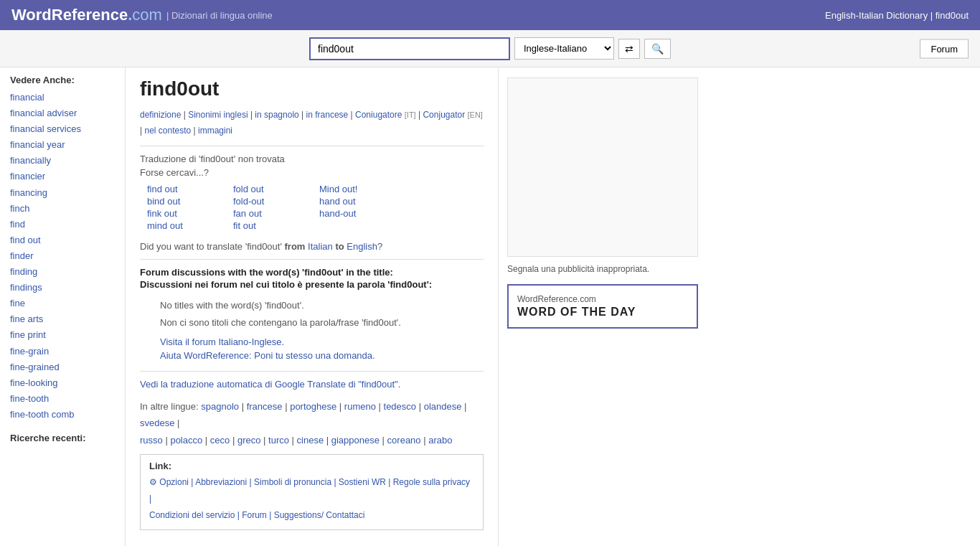  I want to click on translate-question: Did you want to translate 'find0out' fro…, so click(311, 247).